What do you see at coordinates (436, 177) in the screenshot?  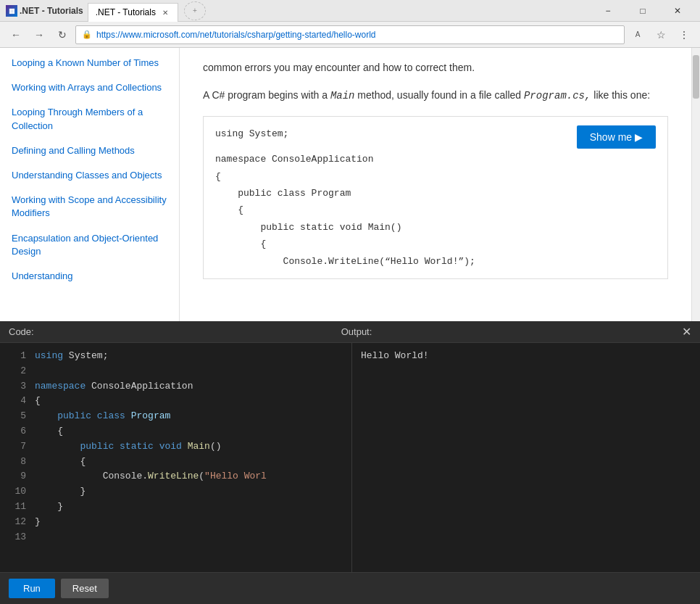 I see `code-display-line4: {` at bounding box center [436, 177].